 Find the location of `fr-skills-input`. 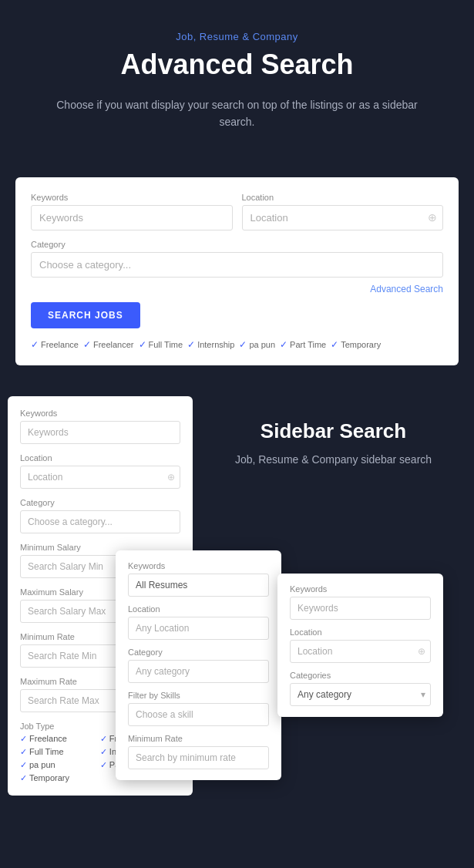

fr-skills-input is located at coordinates (199, 715).